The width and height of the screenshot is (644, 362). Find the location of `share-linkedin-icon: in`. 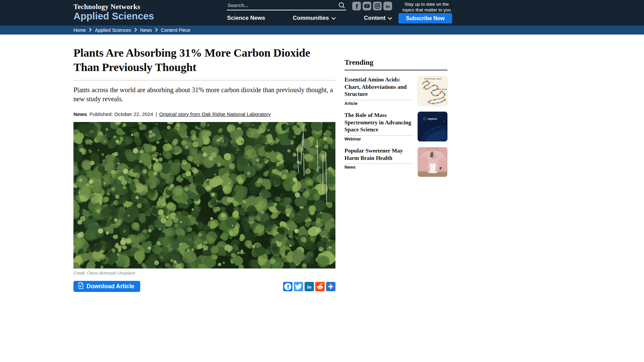

share-linkedin-icon: in is located at coordinates (309, 287).